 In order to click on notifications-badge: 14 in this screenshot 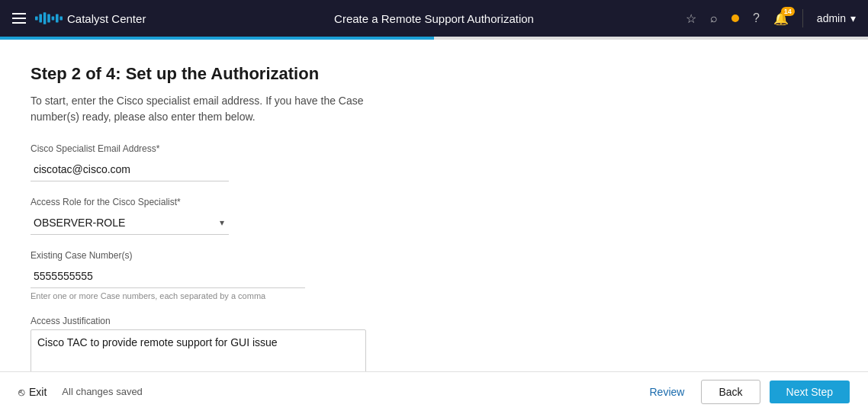, I will do `click(788, 11)`.